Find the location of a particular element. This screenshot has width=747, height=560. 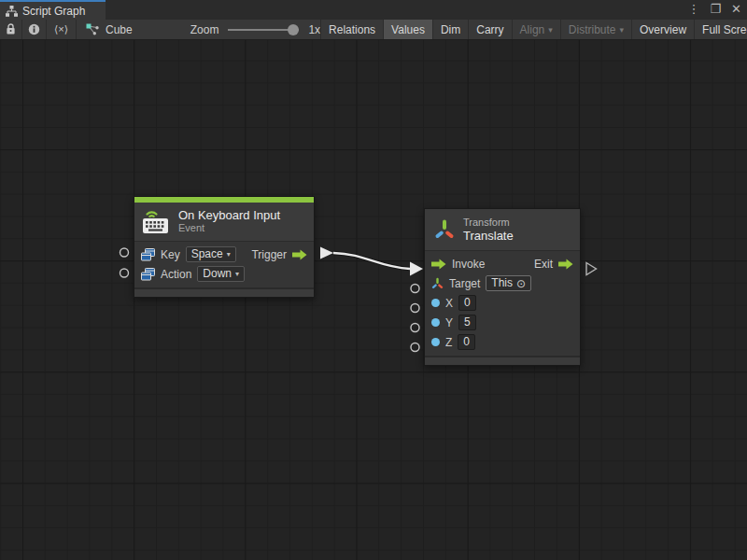

title-bar: Script Graph ⋮ ❐ ✕ is located at coordinates (374, 9).